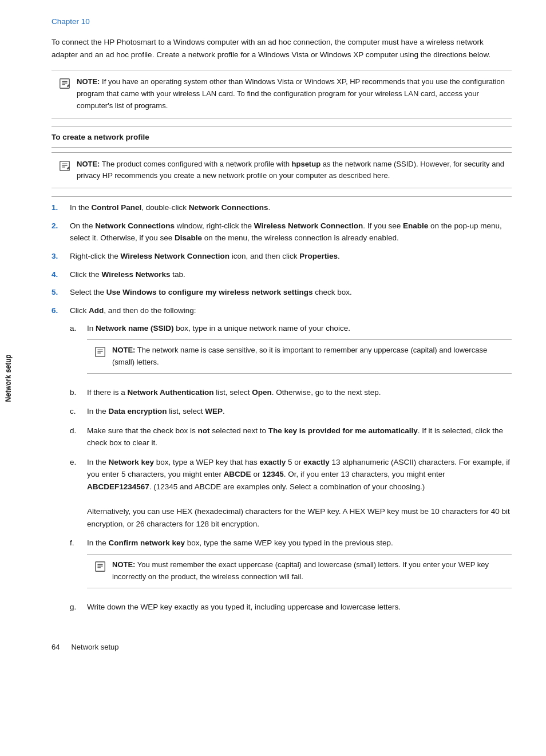  I want to click on step-4: 4. Click the Wireless Networks tab., so click(282, 275).